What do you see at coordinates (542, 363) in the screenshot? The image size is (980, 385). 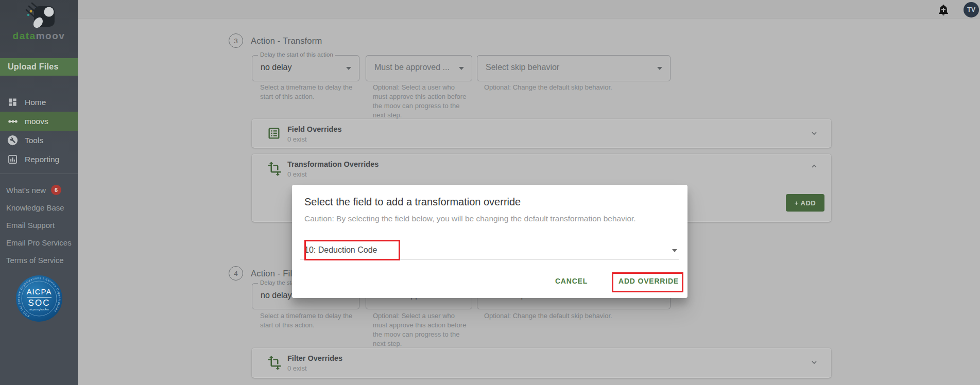 I see `filter-overrides-card: Filter Overrides 0 exist` at bounding box center [542, 363].